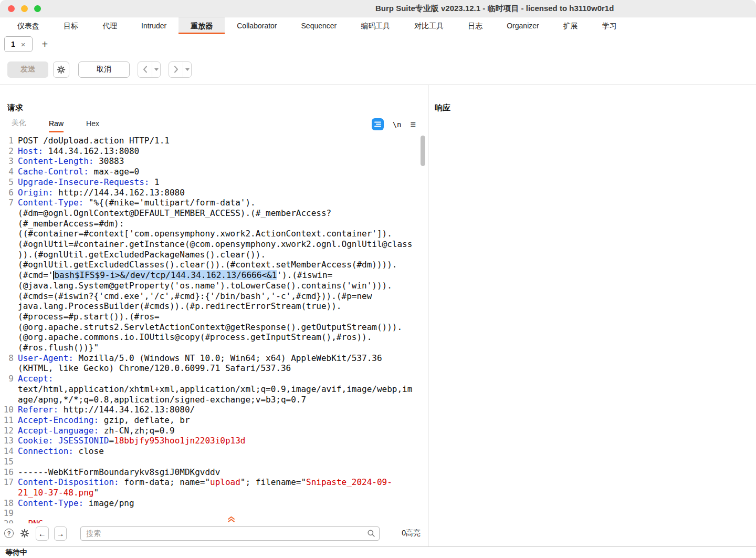 The width and height of the screenshot is (756, 558). I want to click on main-tab-repeater: 重放器, so click(202, 26).